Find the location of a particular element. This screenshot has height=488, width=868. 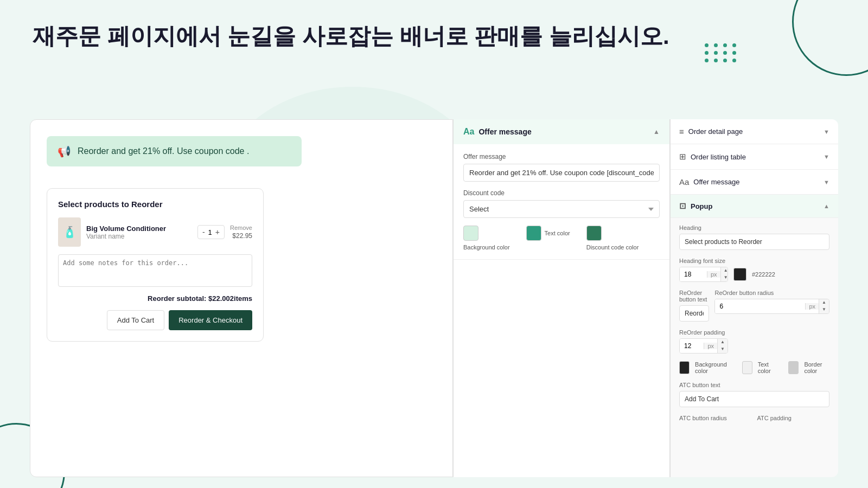

atc-button-radius-label: ATC button radius is located at coordinates (716, 418).